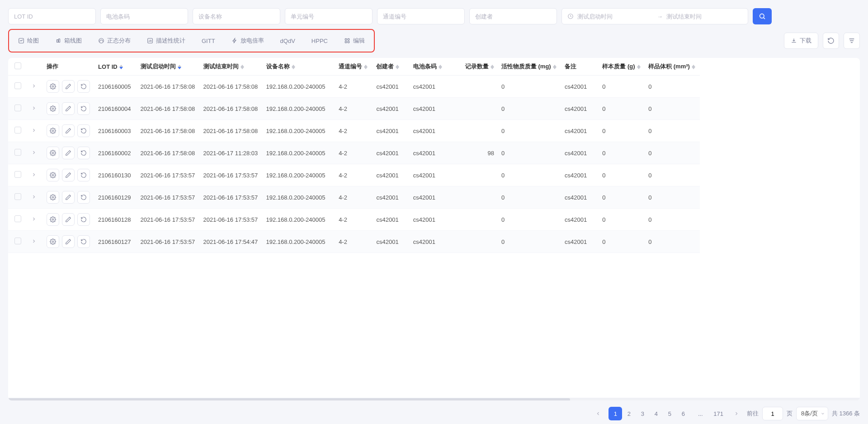 The height and width of the screenshot is (424, 868). What do you see at coordinates (278, 66) in the screenshot?
I see `col-device-name: 设备名称` at bounding box center [278, 66].